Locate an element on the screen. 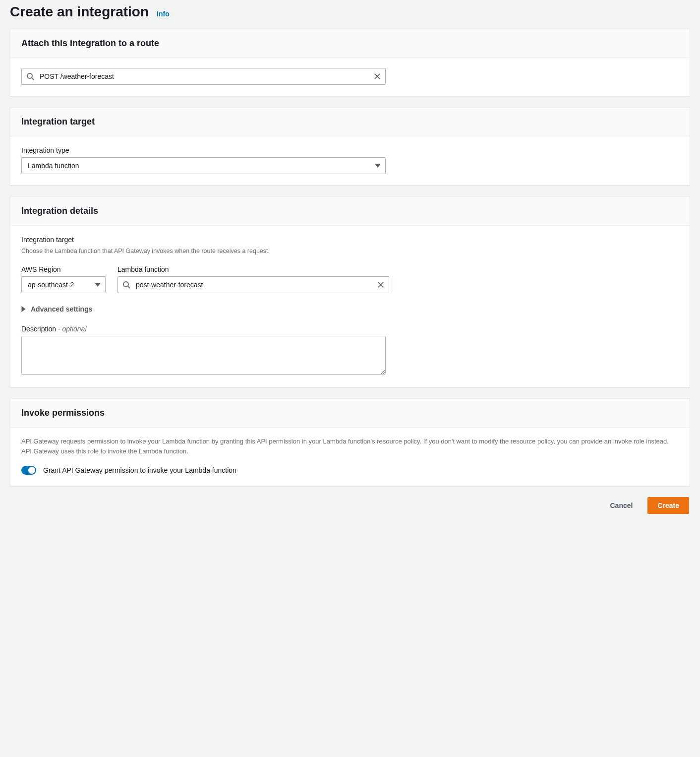 The height and width of the screenshot is (757, 700). page-header: Create an integration Info is located at coordinates (350, 14).